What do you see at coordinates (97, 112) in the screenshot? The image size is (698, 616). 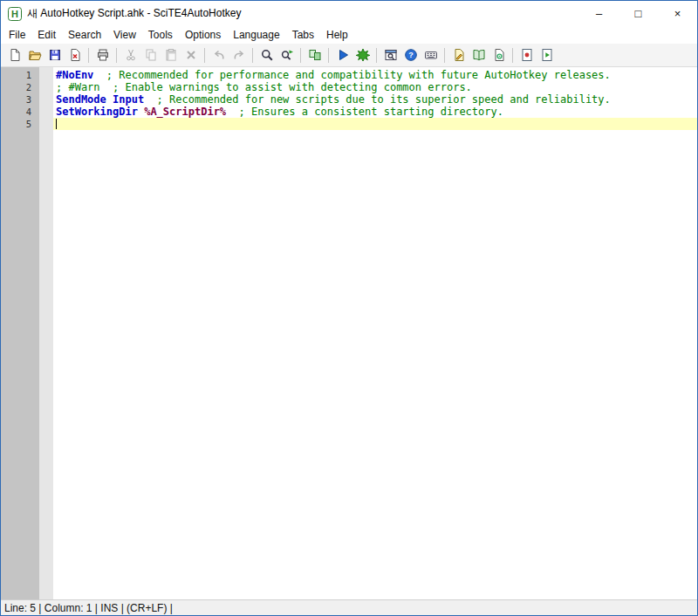 I see `code-token: SetWorkingDir` at bounding box center [97, 112].